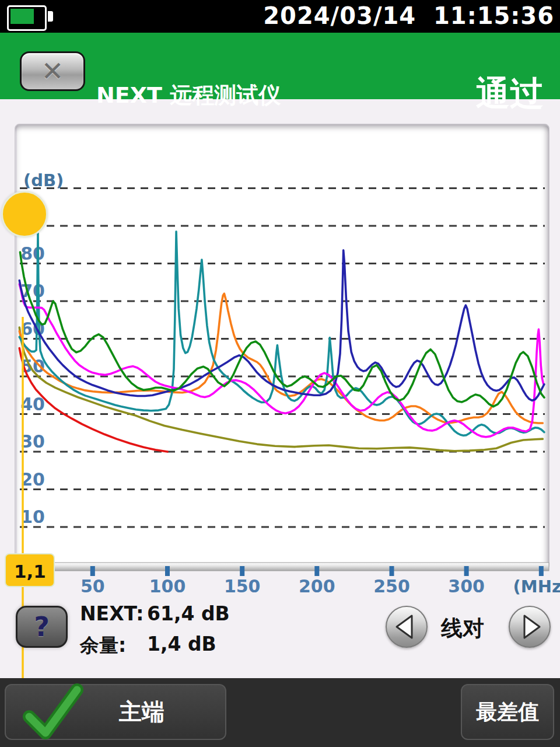 The image size is (560, 747). What do you see at coordinates (188, 96) in the screenshot?
I see `page-title: NEXT 远程测试仪` at bounding box center [188, 96].